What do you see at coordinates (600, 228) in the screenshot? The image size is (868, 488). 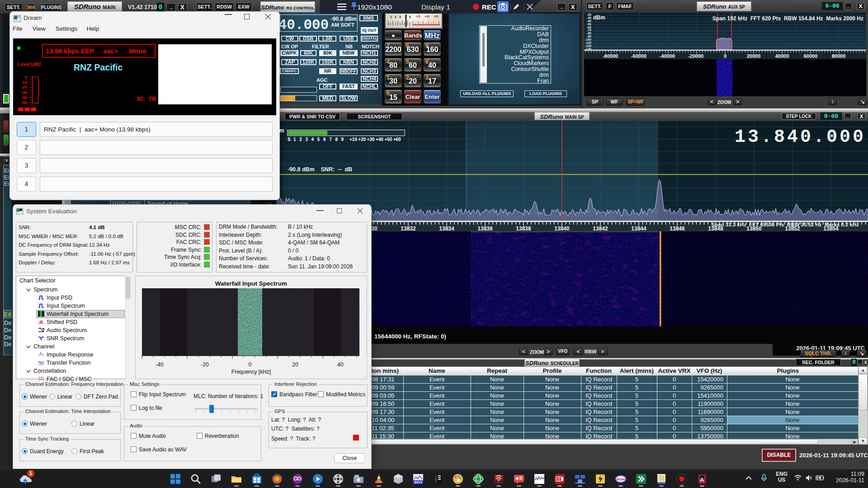 I see `svg-text: 13842` at bounding box center [600, 228].